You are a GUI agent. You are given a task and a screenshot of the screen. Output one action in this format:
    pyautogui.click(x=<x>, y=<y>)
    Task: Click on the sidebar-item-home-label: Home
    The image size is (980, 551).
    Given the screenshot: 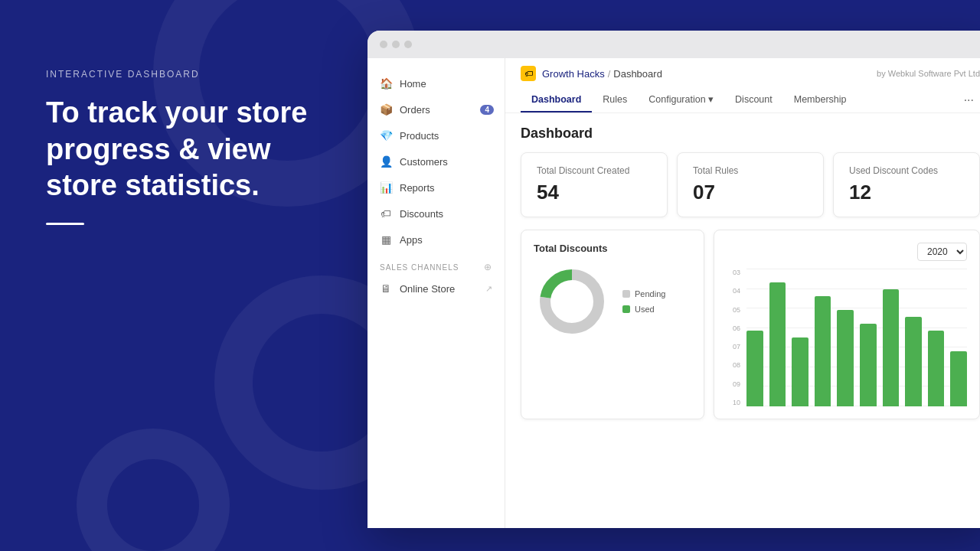 What is the action you would take?
    pyautogui.click(x=413, y=84)
    